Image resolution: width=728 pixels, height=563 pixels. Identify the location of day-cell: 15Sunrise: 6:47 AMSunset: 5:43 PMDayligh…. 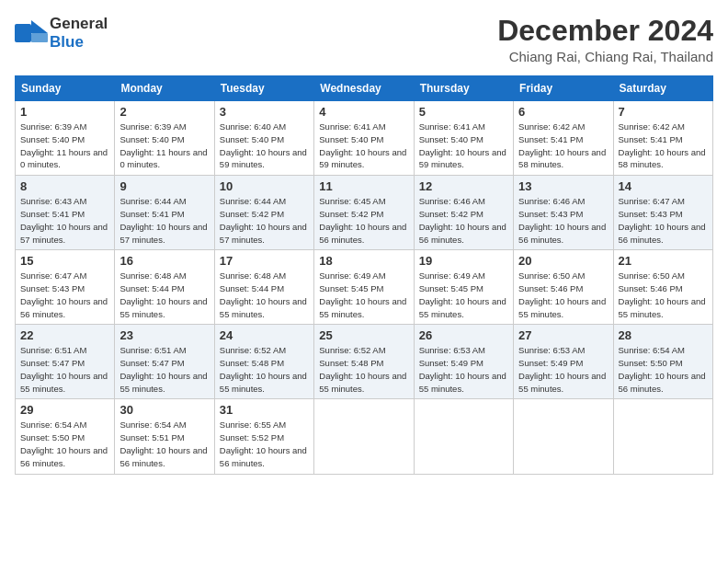
(65, 287).